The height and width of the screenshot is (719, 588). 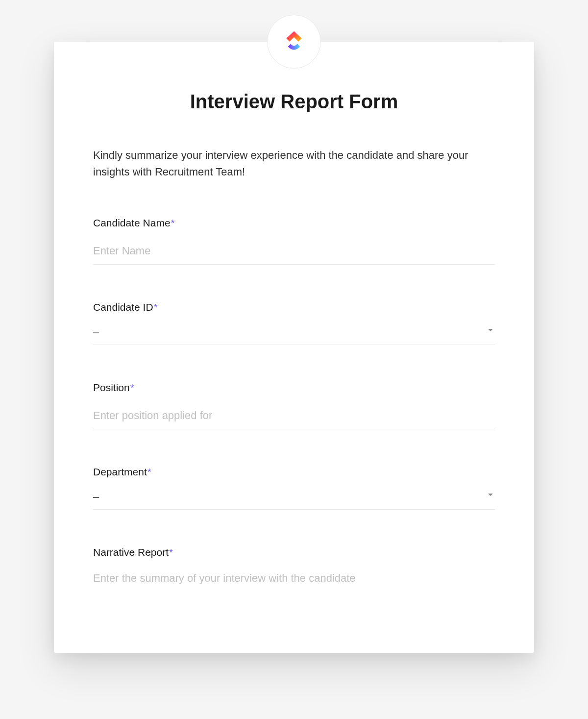 I want to click on candidate-name-input, so click(x=294, y=253).